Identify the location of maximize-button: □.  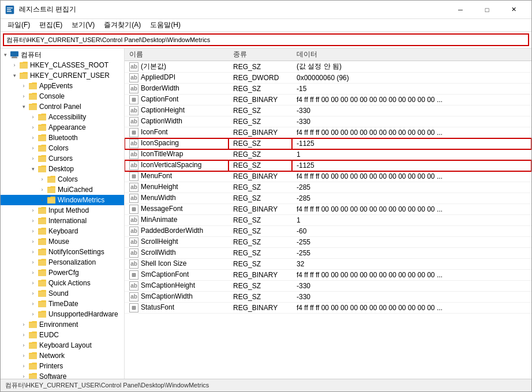
(487, 10).